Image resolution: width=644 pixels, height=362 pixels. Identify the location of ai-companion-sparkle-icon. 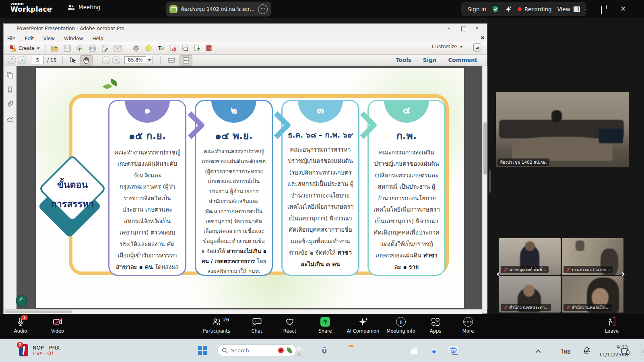
(508, 9).